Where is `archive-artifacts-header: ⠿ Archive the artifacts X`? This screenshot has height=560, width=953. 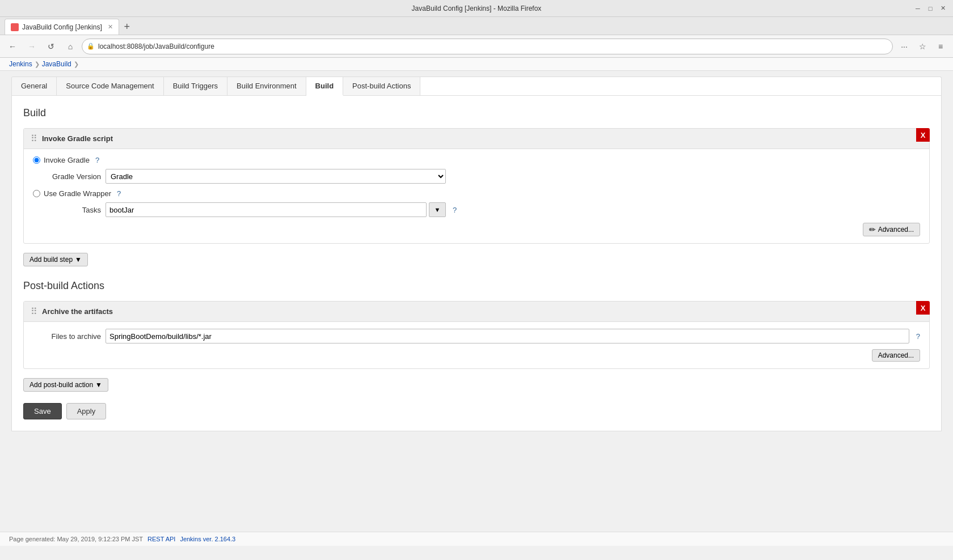 archive-artifacts-header: ⠿ Archive the artifacts X is located at coordinates (476, 312).